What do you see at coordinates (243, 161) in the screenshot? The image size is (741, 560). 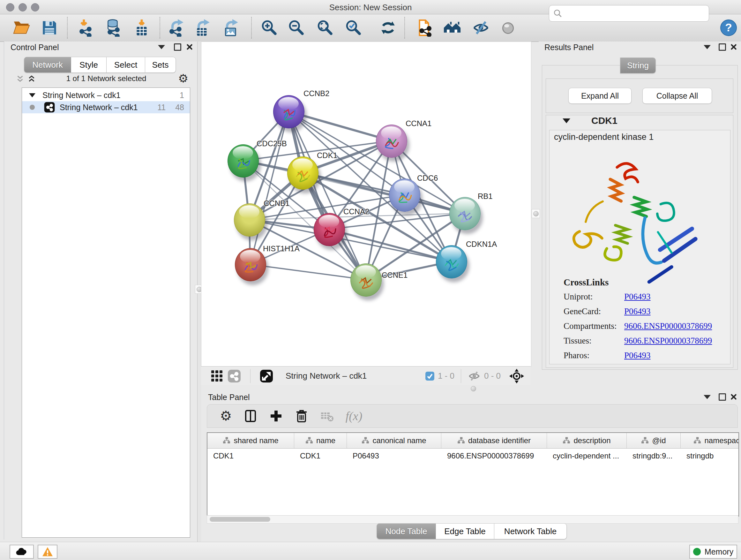 I see `network-node-CDC25B` at bounding box center [243, 161].